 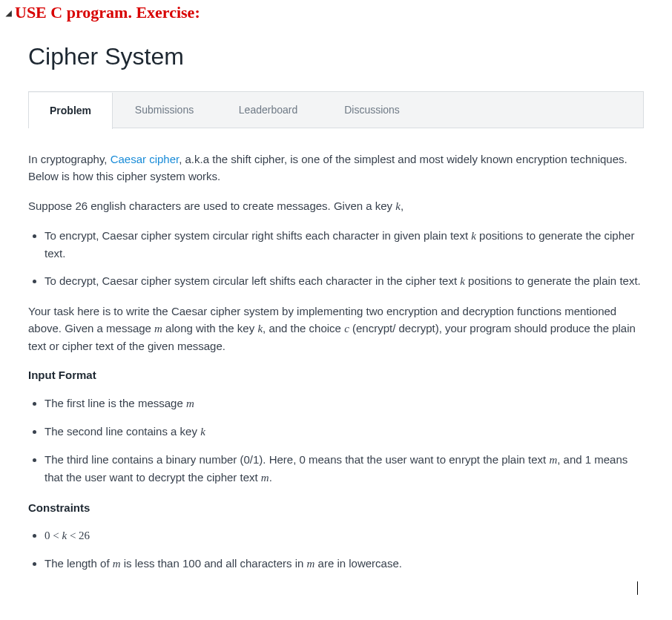 What do you see at coordinates (71, 111) in the screenshot?
I see `tab-problem: Problem` at bounding box center [71, 111].